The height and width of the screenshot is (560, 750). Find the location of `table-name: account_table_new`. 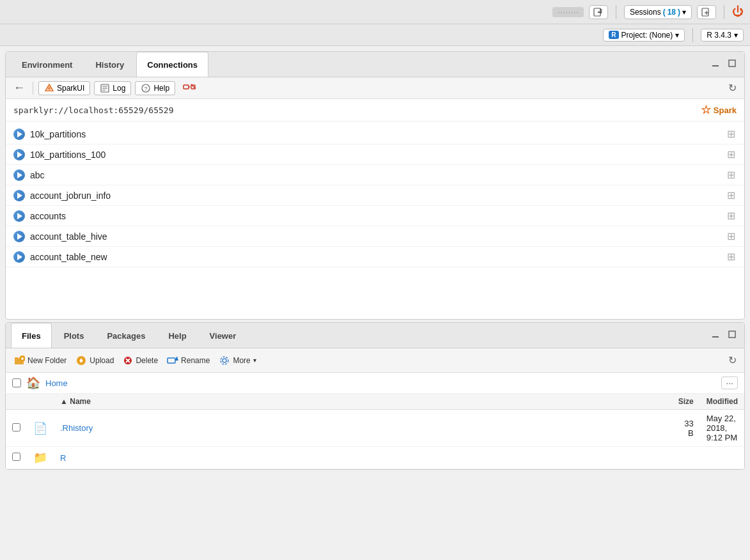

table-name: account_table_new is located at coordinates (69, 257).